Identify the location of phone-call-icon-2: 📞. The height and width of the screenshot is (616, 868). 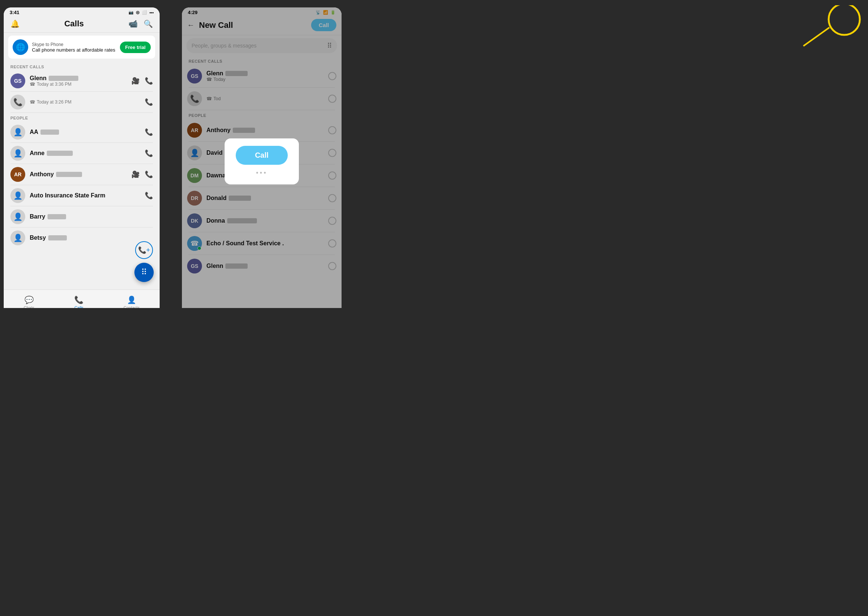
(149, 102).